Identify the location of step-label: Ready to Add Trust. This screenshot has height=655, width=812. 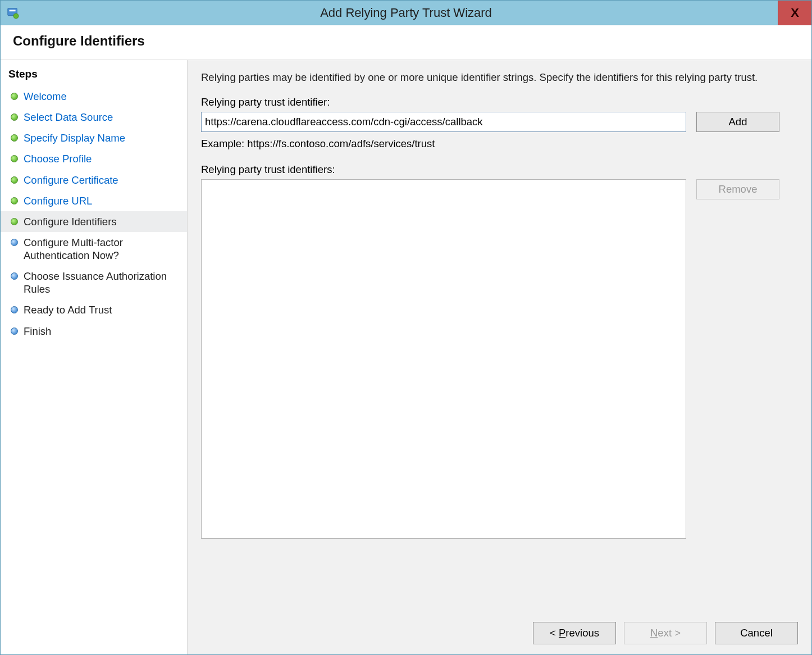
(67, 310).